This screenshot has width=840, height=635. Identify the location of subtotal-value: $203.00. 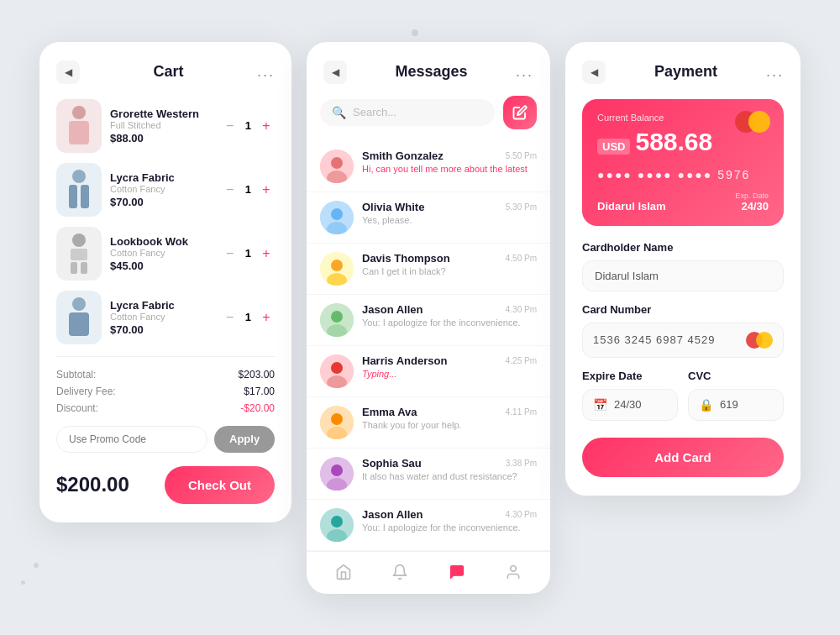
(257, 375).